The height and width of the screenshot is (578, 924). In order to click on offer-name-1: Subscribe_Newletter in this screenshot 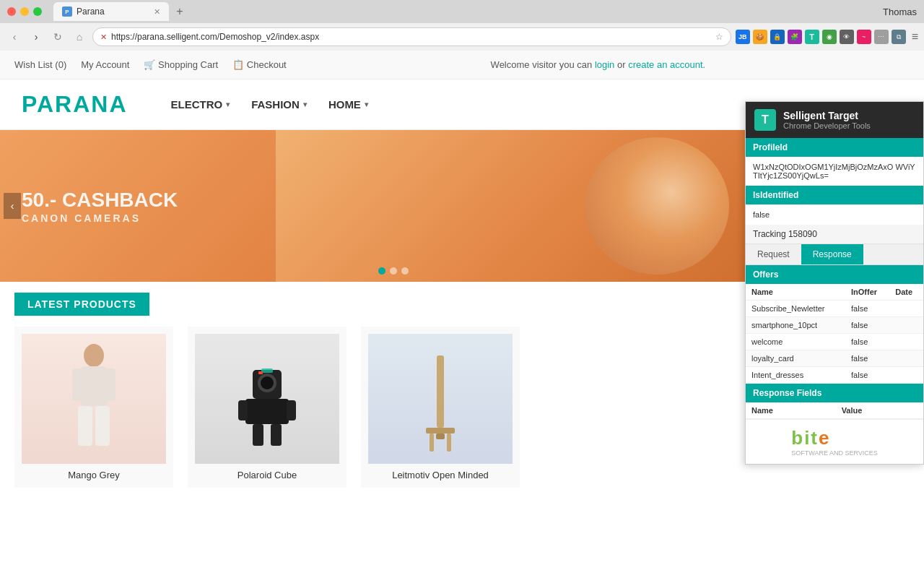, I will do `click(796, 309)`.